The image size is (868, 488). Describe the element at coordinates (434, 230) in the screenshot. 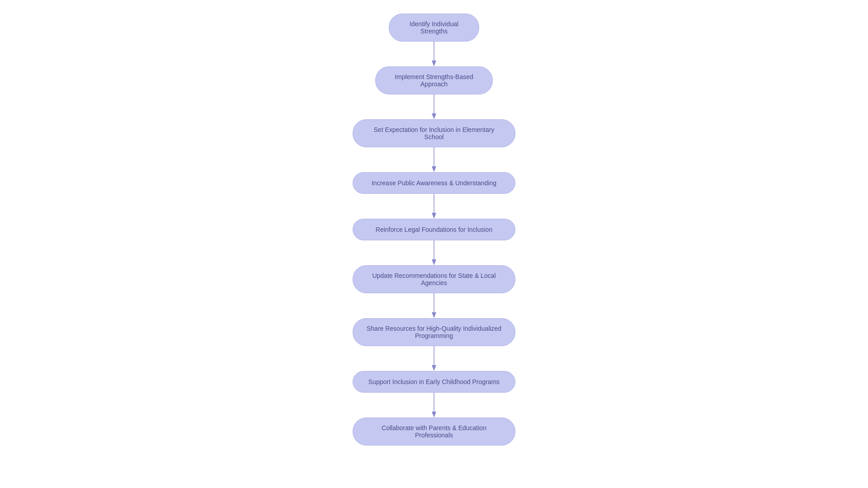

I see `node-5: Reinforce Legal Foundations for Inclusio…` at that location.